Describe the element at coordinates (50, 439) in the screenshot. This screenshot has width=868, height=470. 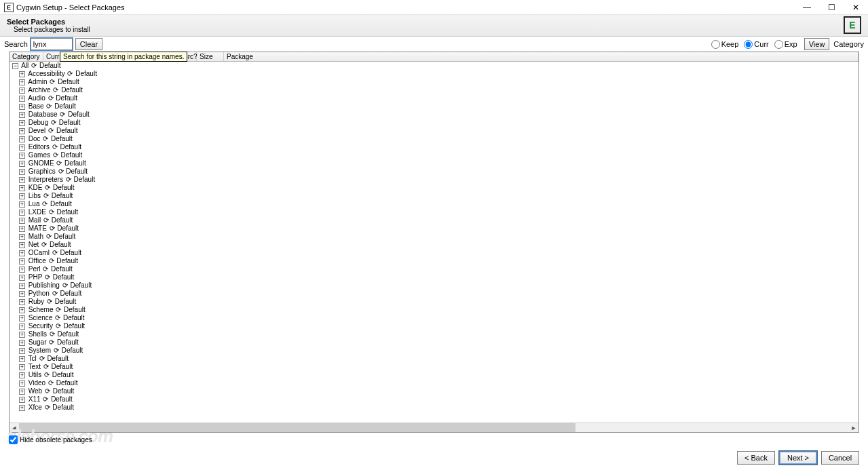
I see `hide-obsolete-checkbox: Hide obsolete packages` at that location.